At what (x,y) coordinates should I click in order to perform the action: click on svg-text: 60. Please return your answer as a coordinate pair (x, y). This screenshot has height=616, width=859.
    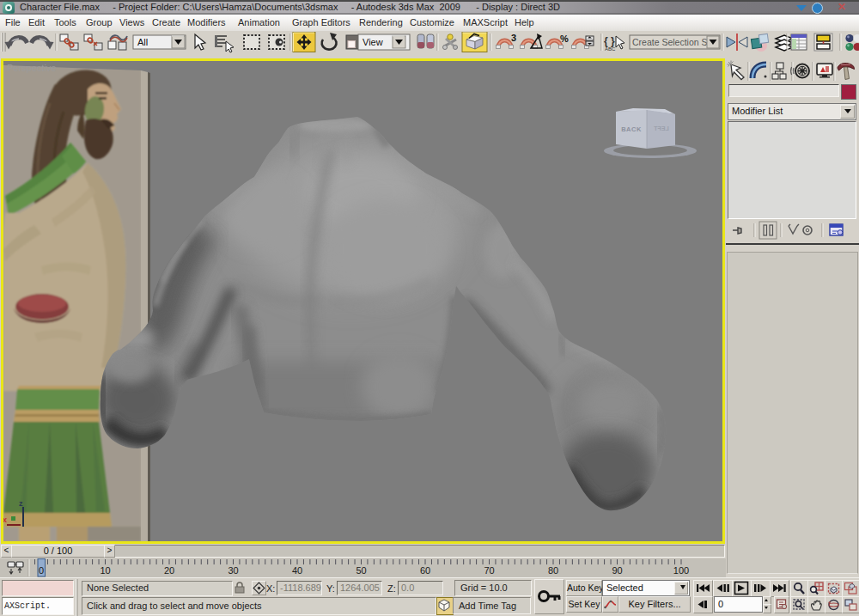
    Looking at the image, I should click on (425, 570).